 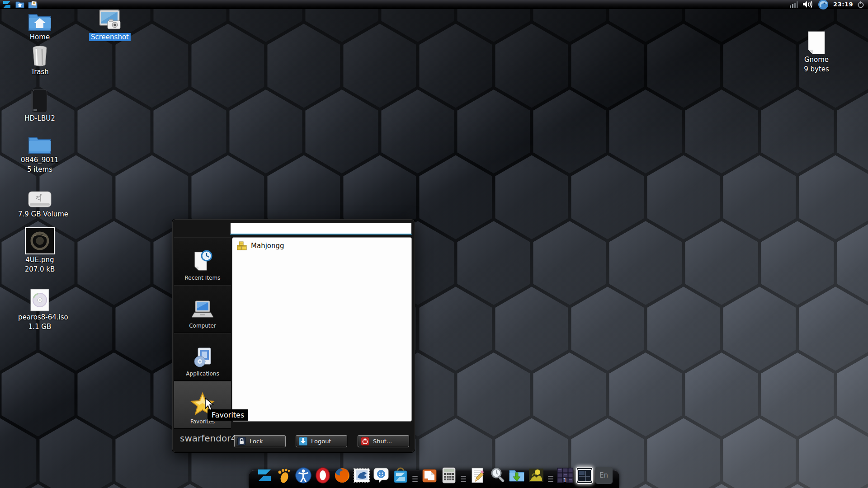 What do you see at coordinates (478, 475) in the screenshot?
I see `dock-item-text-editor` at bounding box center [478, 475].